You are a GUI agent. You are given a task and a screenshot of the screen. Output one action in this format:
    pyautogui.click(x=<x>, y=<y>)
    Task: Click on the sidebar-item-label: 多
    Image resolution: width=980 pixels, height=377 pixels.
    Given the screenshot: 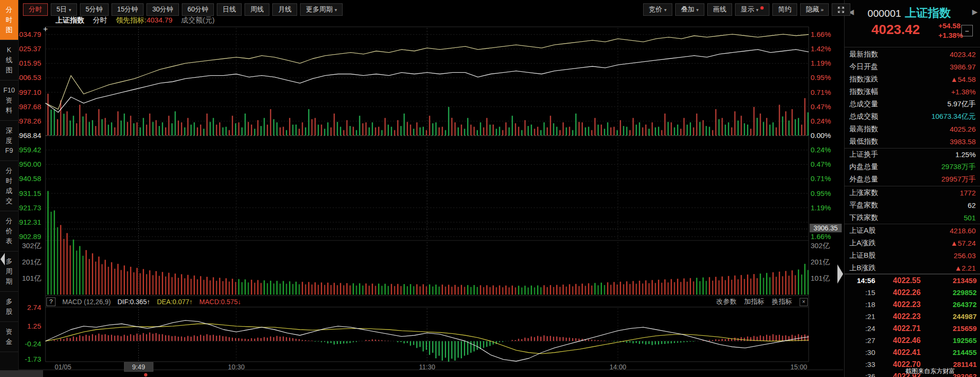 What is the action you would take?
    pyautogui.click(x=9, y=302)
    